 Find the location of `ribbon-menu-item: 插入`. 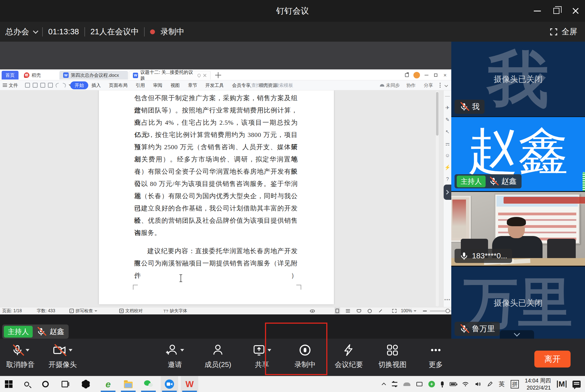

ribbon-menu-item: 插入 is located at coordinates (96, 85).